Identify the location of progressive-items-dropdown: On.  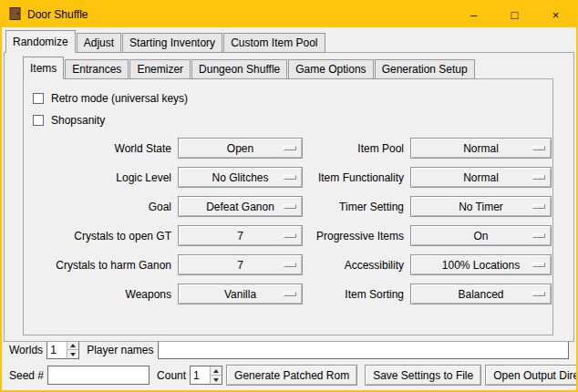
(481, 235).